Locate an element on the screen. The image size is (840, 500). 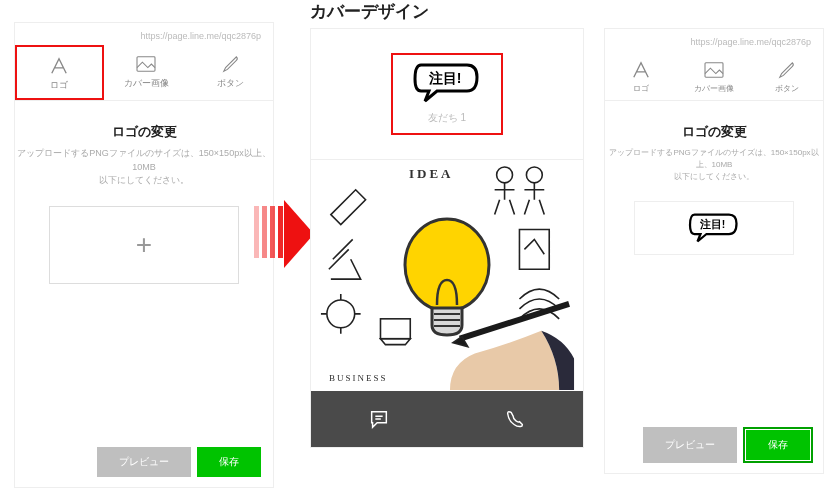
save-highlight: 保存 is located at coordinates (778, 445).